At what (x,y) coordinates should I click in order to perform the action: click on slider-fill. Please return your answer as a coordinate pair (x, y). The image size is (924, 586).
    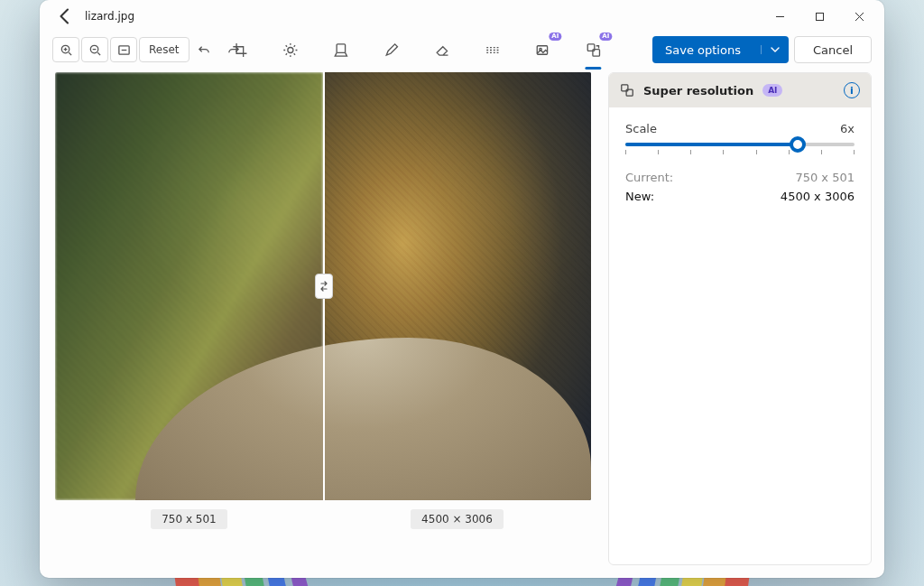
    Looking at the image, I should click on (711, 144).